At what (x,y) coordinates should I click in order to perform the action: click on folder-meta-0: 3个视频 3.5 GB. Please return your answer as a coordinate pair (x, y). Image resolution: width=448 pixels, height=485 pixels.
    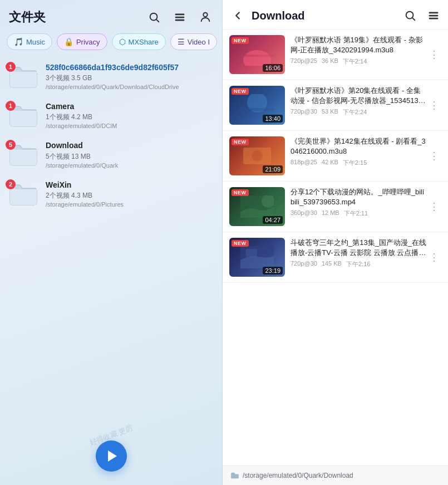
    Looking at the image, I should click on (129, 78).